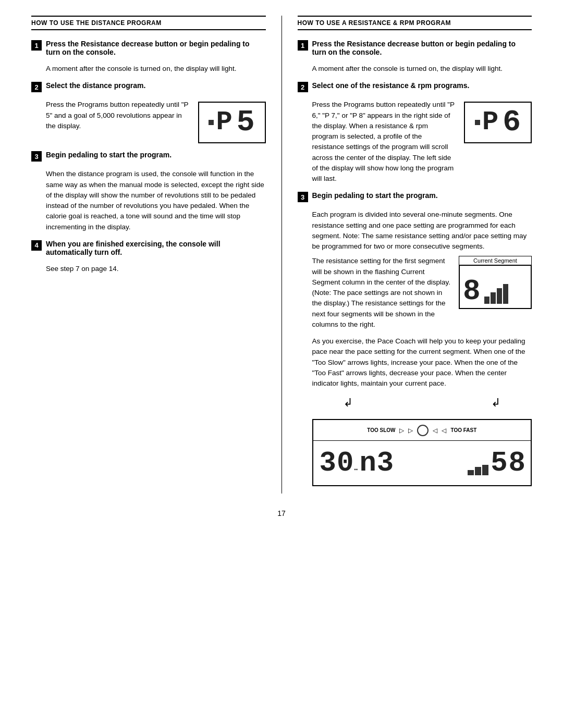  Describe the element at coordinates (415, 23) in the screenshot. I see `right-header: HOW TO USE A RESISTANCE & RPM PROGRAM` at that location.